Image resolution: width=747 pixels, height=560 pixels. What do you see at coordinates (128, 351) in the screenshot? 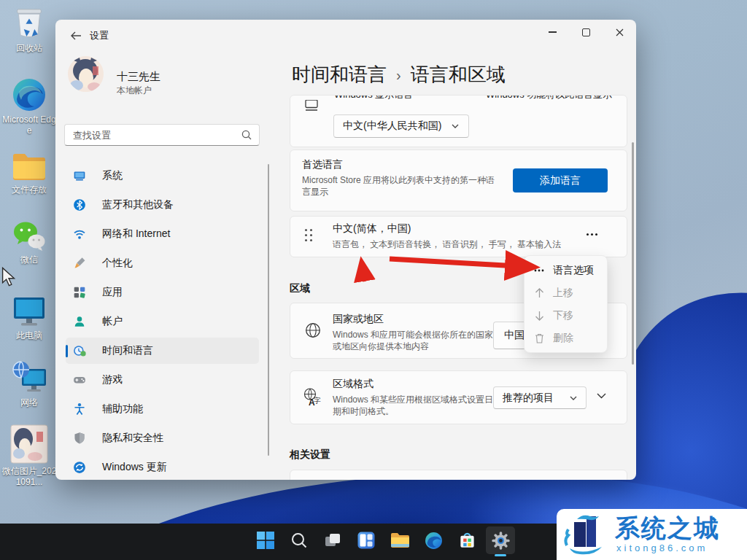
I see `sidebar-item-label: 时间和语言` at bounding box center [128, 351].